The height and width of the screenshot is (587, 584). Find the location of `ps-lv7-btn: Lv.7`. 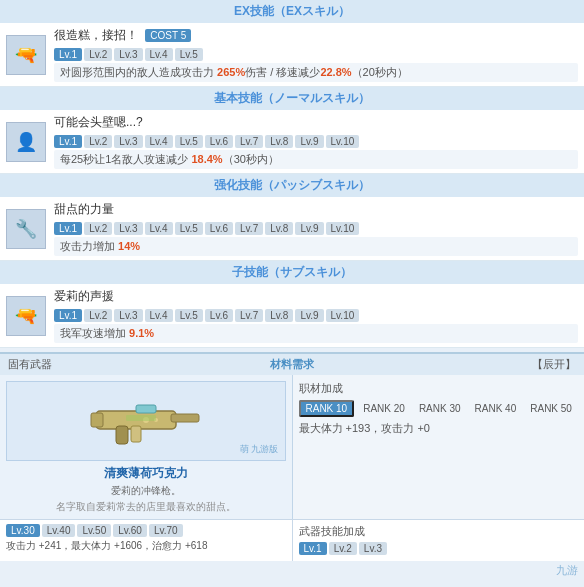

ps-lv7-btn: Lv.7 is located at coordinates (249, 228).